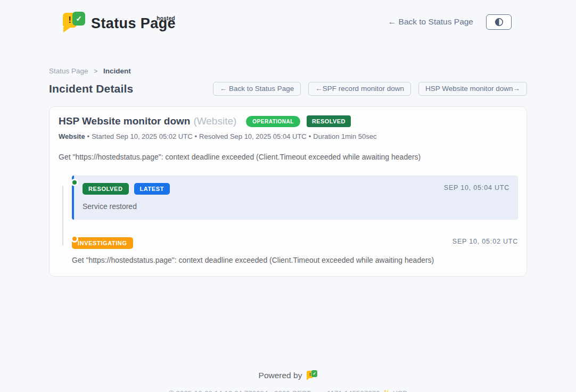  I want to click on timeline-entry-resolved: RESOLVED LATEST SEP 10, 05:04 UTC Servic…, so click(295, 198).